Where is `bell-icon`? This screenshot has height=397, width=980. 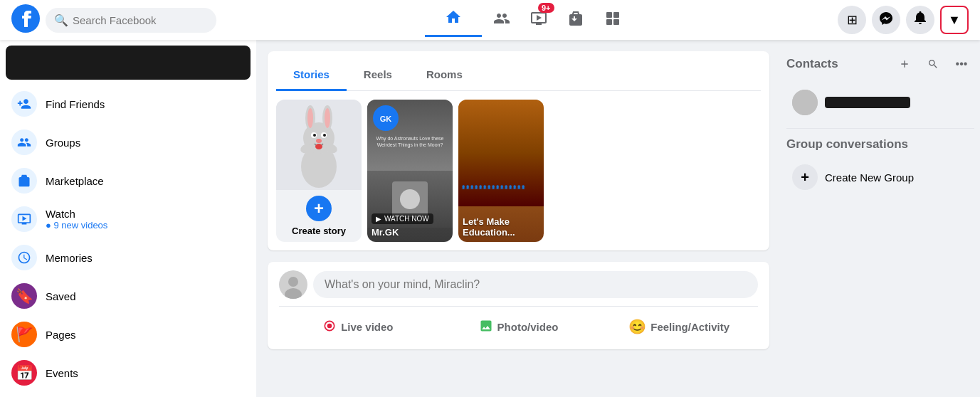
bell-icon is located at coordinates (920, 20).